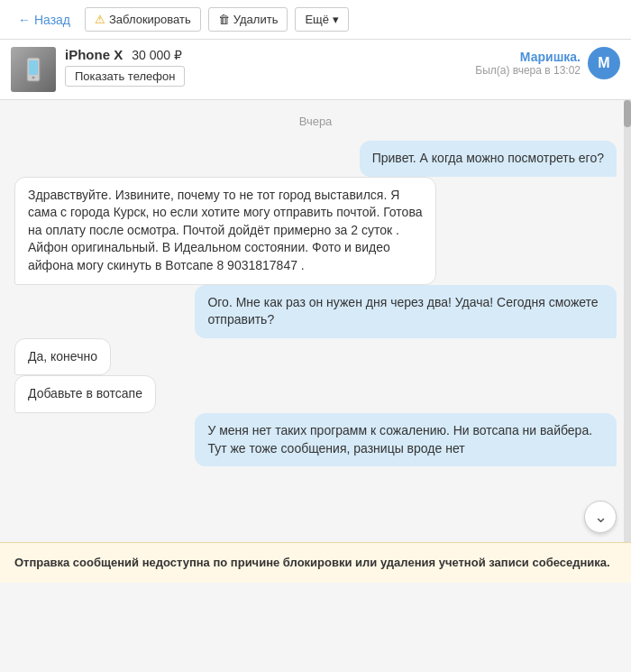  I want to click on blocked-notice: Отправка сообщений недоступна по причине…, so click(316, 563).